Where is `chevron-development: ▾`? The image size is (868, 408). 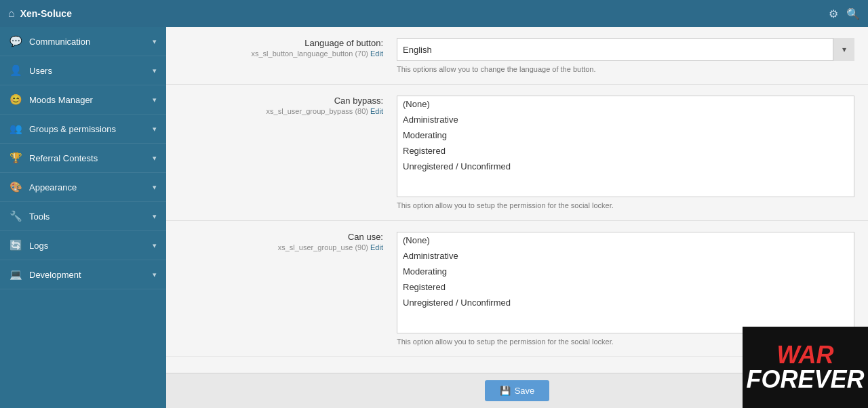
chevron-development: ▾ is located at coordinates (155, 275).